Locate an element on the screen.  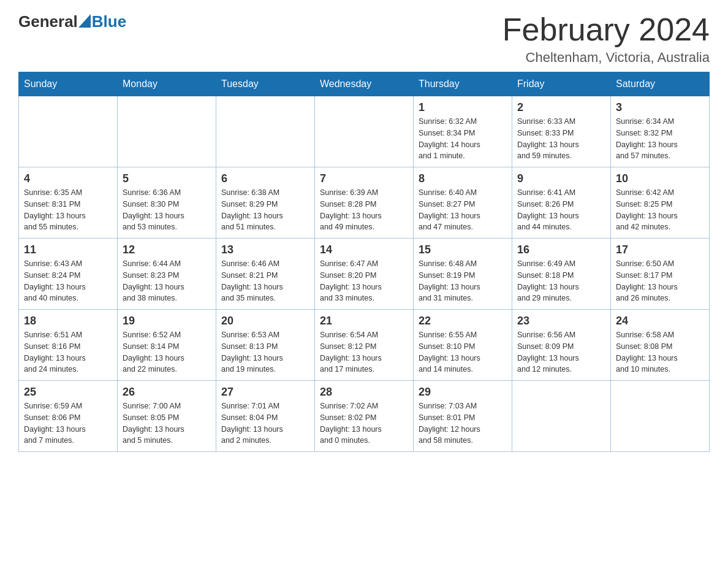
day-number: 2 is located at coordinates (561, 108).